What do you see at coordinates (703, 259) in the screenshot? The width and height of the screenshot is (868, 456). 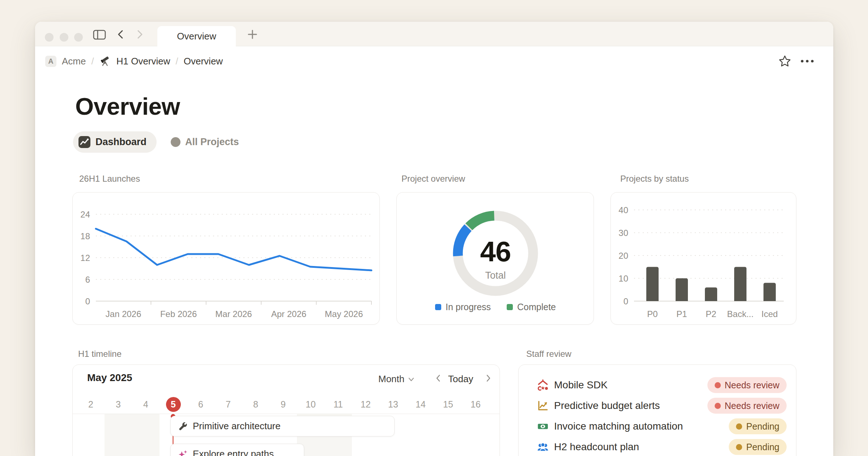 I see `bar-chart: 403020100P0P1P2Back...Iced` at bounding box center [703, 259].